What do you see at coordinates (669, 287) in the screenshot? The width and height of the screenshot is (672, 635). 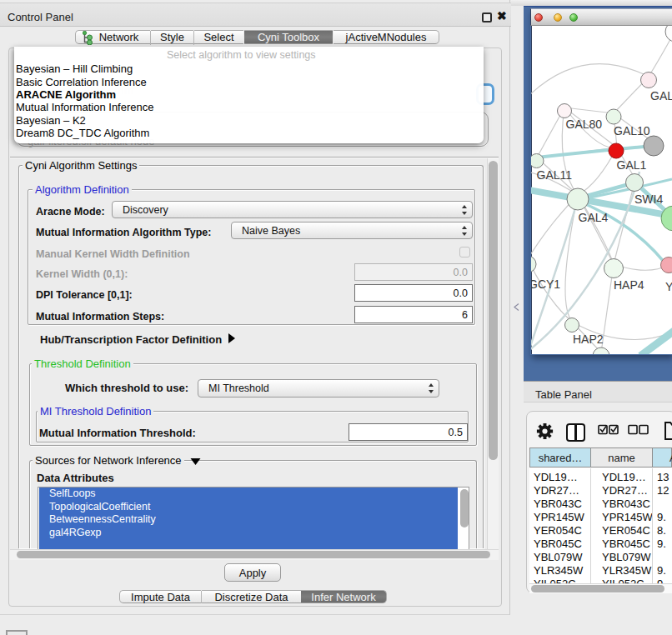 I see `svg-text: Y` at bounding box center [669, 287].